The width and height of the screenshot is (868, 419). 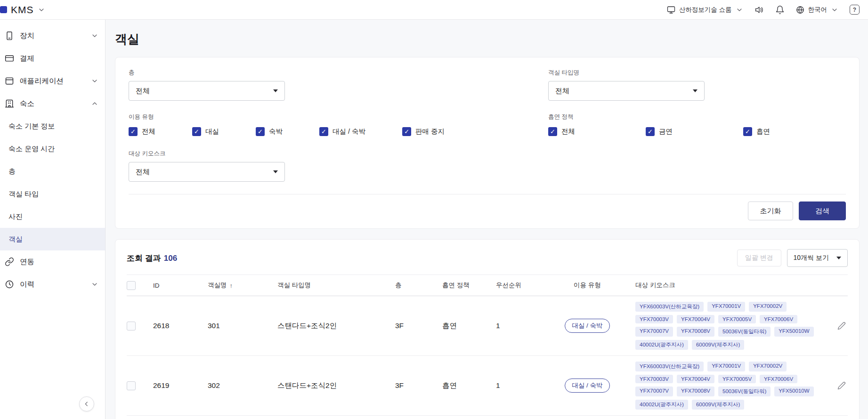 I want to click on sidebar-item-3: 숙소, so click(x=53, y=104).